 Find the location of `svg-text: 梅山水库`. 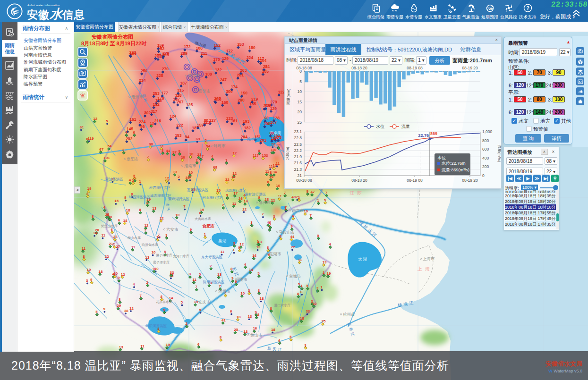

svg-text: 梅山水库 is located at coordinates (134, 238).